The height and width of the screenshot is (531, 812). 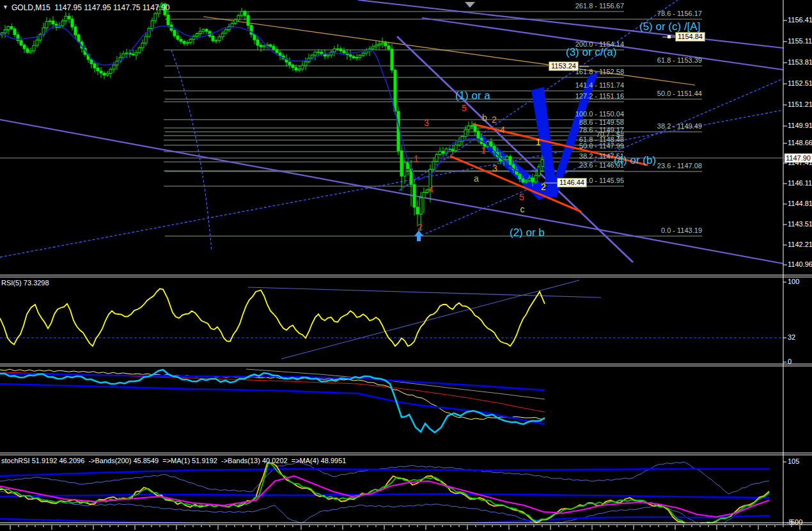 I want to click on dashed-trendline, so click(x=602, y=157).